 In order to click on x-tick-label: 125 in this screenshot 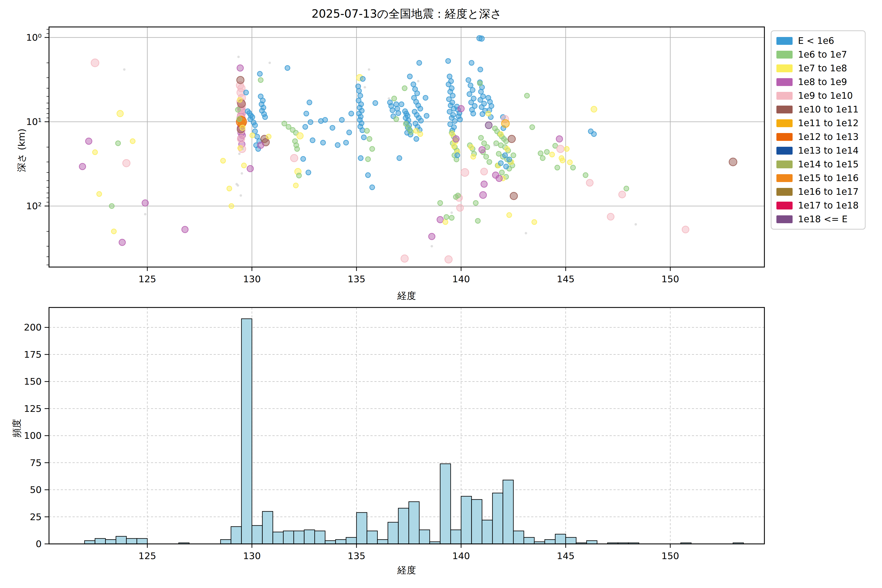, I will do `click(147, 279)`.